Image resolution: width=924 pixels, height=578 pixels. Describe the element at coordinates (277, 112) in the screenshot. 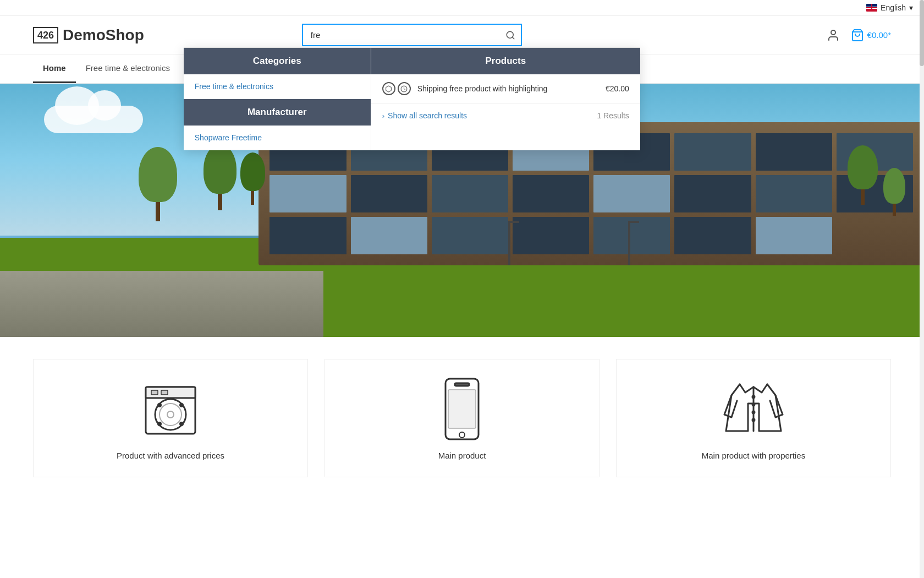

I see `manufacturer-header: Manufacturer` at that location.